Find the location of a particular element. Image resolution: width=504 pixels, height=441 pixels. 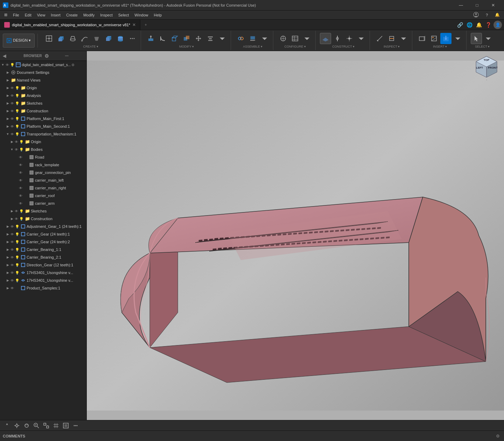

tree-body-carrier-arm: 👁 carrier_arm is located at coordinates (43, 203).